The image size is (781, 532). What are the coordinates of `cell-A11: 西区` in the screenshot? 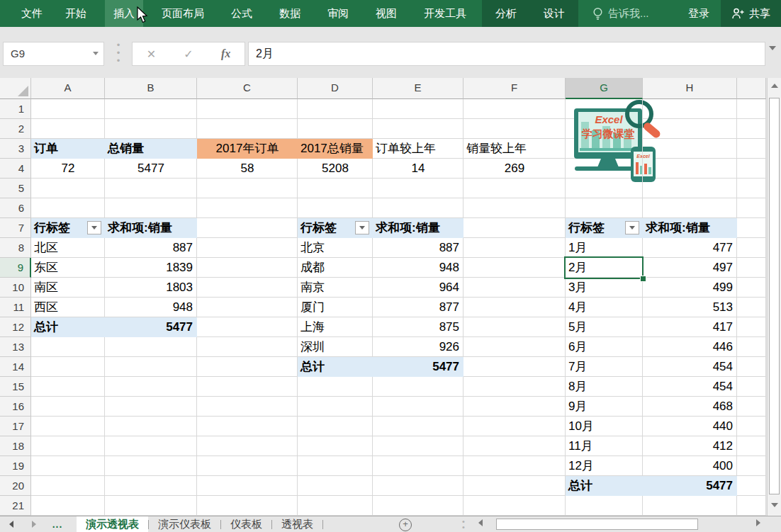 It's located at (68, 307).